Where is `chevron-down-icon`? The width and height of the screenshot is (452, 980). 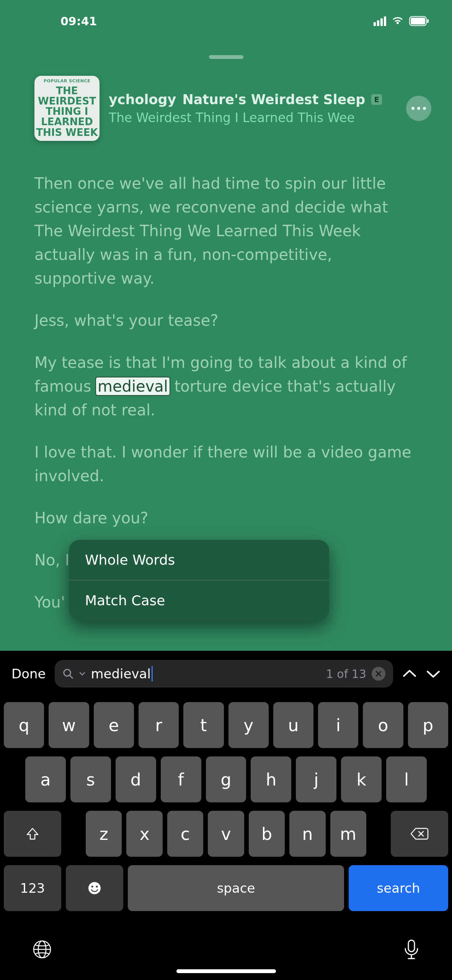
chevron-down-icon is located at coordinates (82, 674).